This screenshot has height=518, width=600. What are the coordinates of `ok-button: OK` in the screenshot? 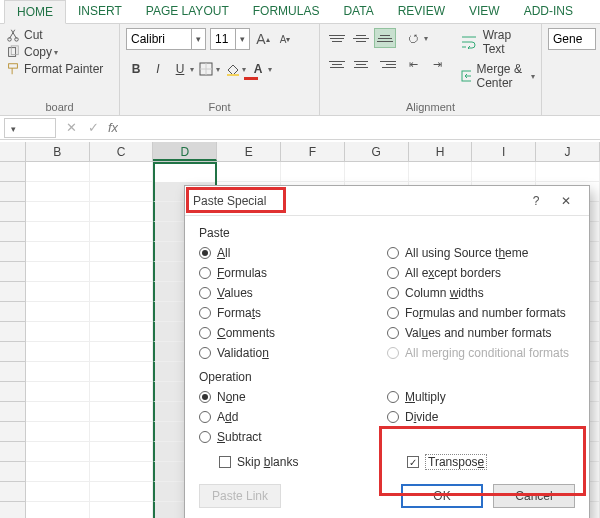 It's located at (442, 496).